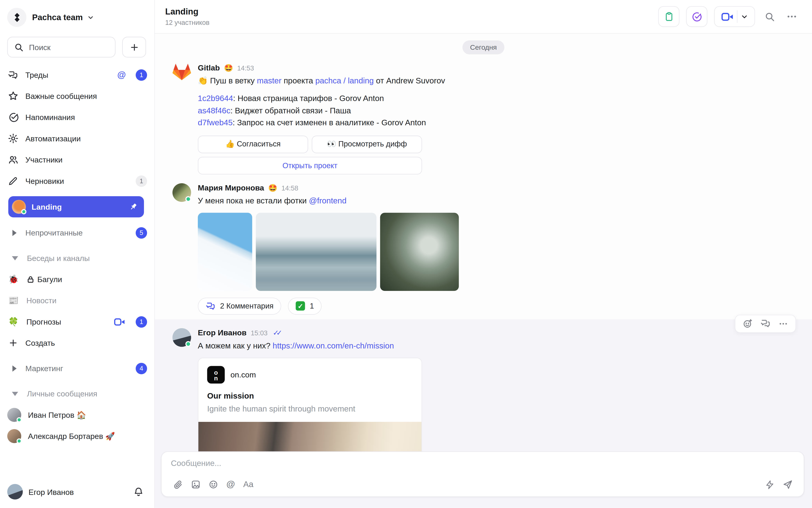 Image resolution: width=812 pixels, height=508 pixels. What do you see at coordinates (483, 463) in the screenshot?
I see `message-input: Сообщение...` at bounding box center [483, 463].